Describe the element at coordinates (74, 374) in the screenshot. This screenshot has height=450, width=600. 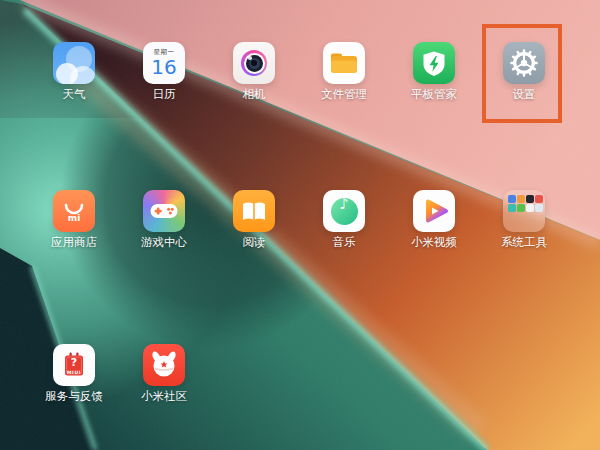
I see `app-services-feedback: ? MIUI 服务与反馈` at that location.